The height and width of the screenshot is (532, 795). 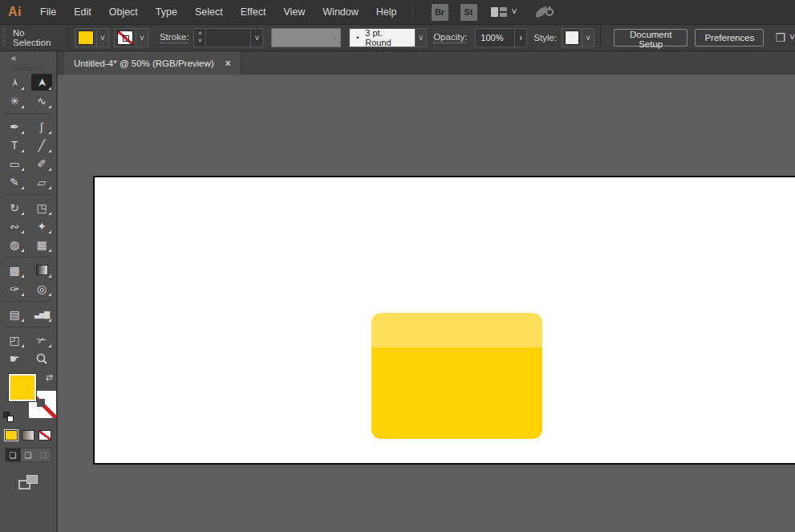 What do you see at coordinates (29, 455) in the screenshot?
I see `drawing-modes: ❏ ❏ ❏` at bounding box center [29, 455].